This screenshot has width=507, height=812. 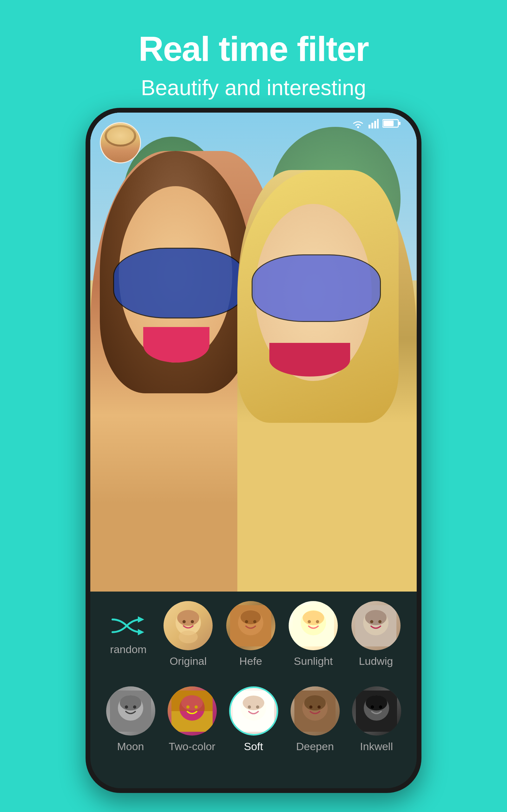 I want to click on filter-label-soft: Soft, so click(x=253, y=746).